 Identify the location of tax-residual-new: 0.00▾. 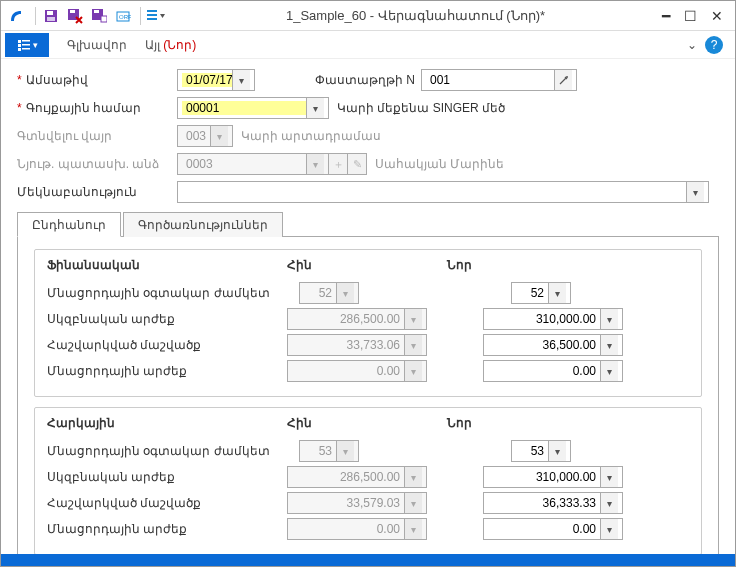
(553, 529).